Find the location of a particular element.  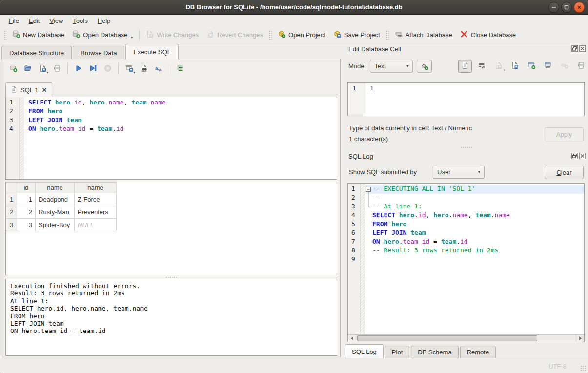

dock-tab-remote: Remote is located at coordinates (478, 352).